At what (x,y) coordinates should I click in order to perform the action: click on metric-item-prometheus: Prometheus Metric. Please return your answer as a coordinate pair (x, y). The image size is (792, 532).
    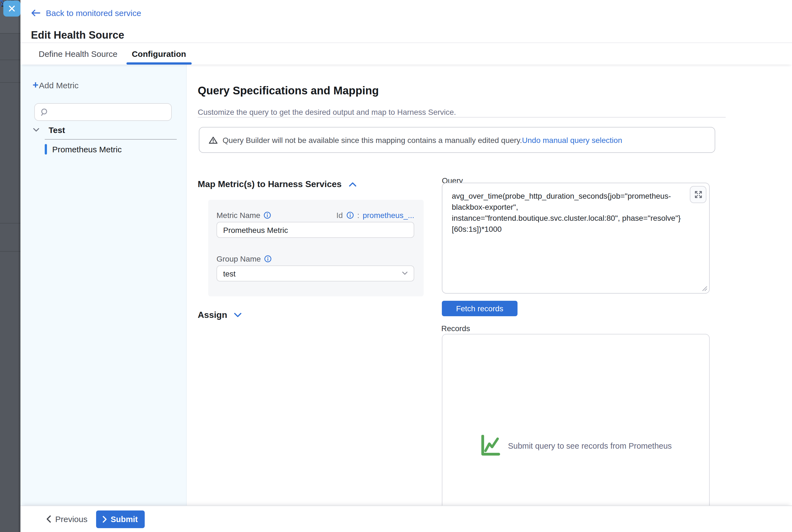
    Looking at the image, I should click on (84, 149).